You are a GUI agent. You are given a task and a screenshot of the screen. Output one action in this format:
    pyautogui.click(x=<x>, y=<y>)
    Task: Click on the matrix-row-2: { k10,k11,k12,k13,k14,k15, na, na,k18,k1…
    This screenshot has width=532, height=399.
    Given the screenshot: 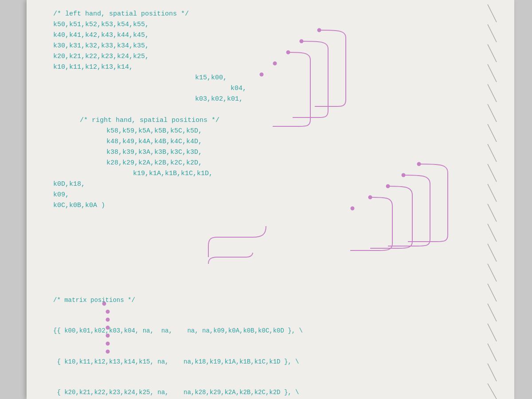 What is the action you would take?
    pyautogui.click(x=178, y=362)
    